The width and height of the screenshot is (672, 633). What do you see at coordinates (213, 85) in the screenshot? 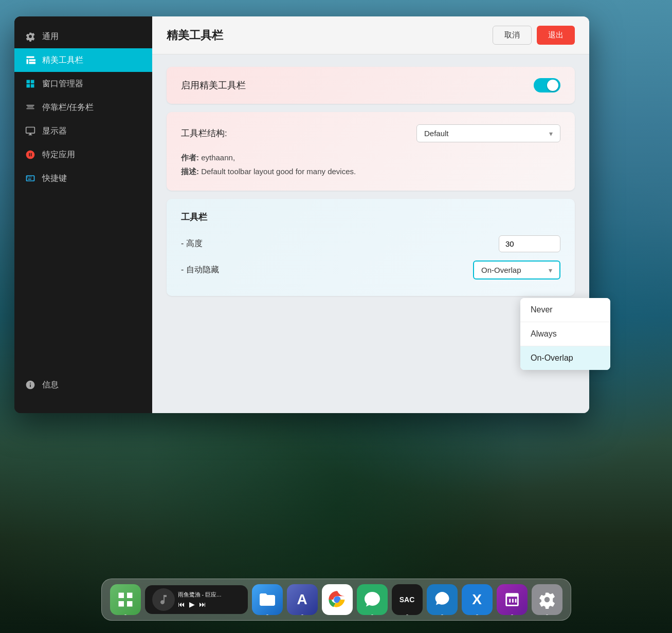
I see `enable-label: 启用精美工具栏` at bounding box center [213, 85].